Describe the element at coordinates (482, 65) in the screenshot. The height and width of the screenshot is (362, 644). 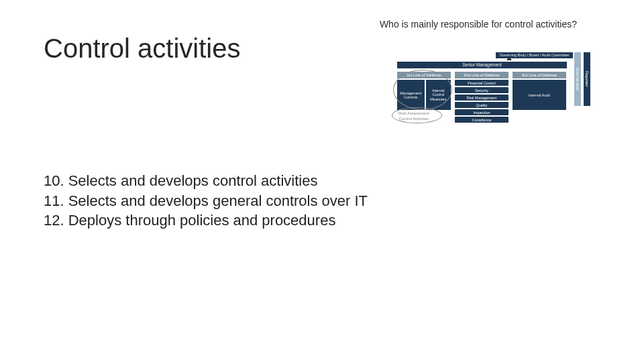
I see `senior-management-bar: Senior Management` at that location.